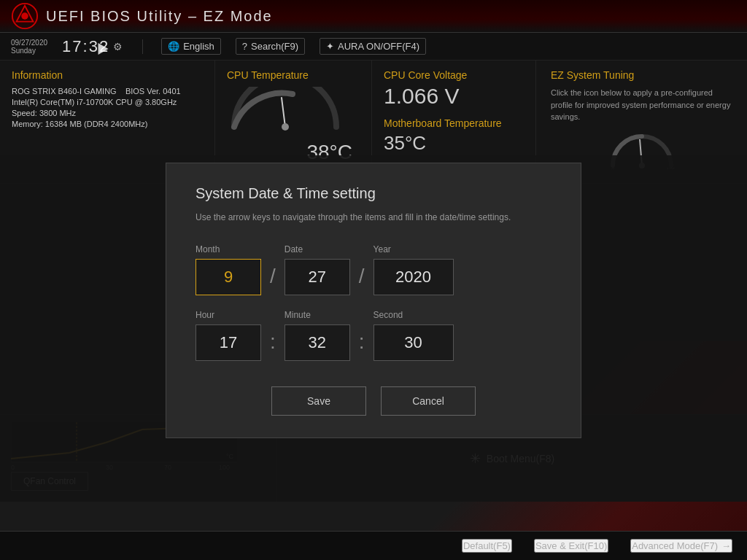 This screenshot has height=560, width=747. Describe the element at coordinates (374, 335) in the screenshot. I see `time-row: Hour : Minute : Second` at that location.